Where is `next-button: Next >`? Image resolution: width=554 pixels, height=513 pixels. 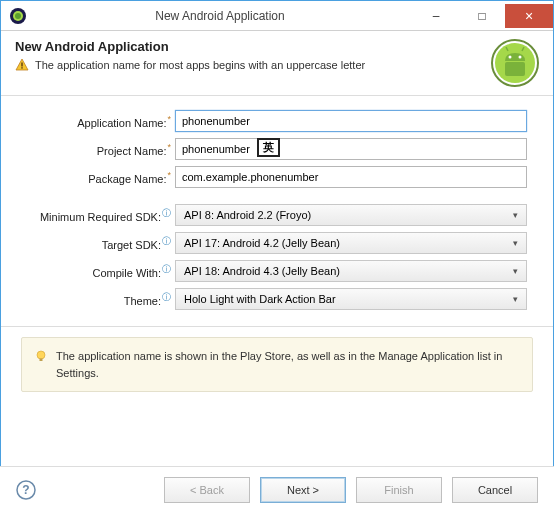
next-button: Next > is located at coordinates (303, 490).